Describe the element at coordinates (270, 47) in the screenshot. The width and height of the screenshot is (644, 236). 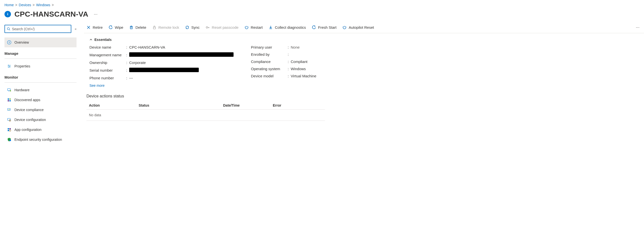
I see `essential-key: Primary user` at that location.